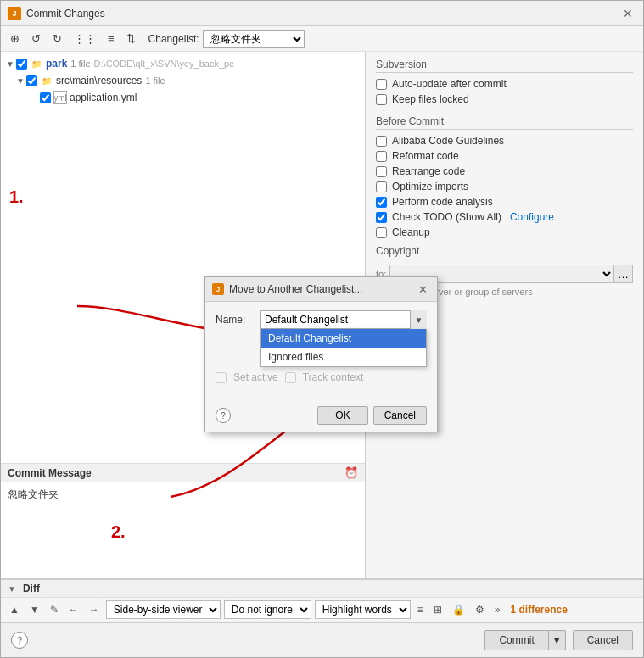  What do you see at coordinates (344, 348) in the screenshot?
I see `modal-dropdown-list: Default Changelist Ignored files` at bounding box center [344, 348].